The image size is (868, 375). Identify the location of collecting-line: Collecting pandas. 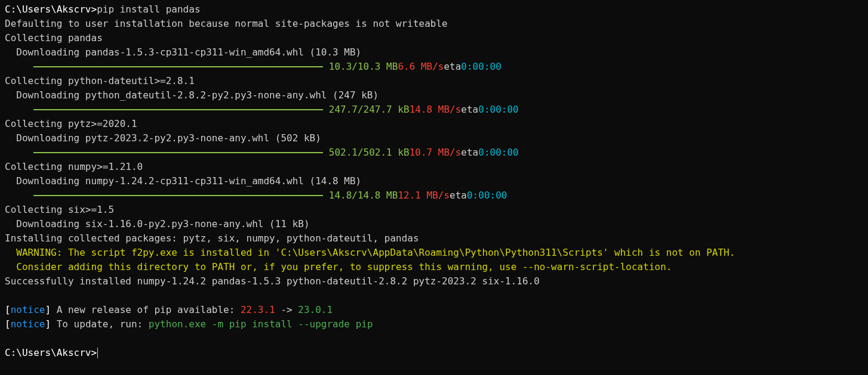
(434, 38).